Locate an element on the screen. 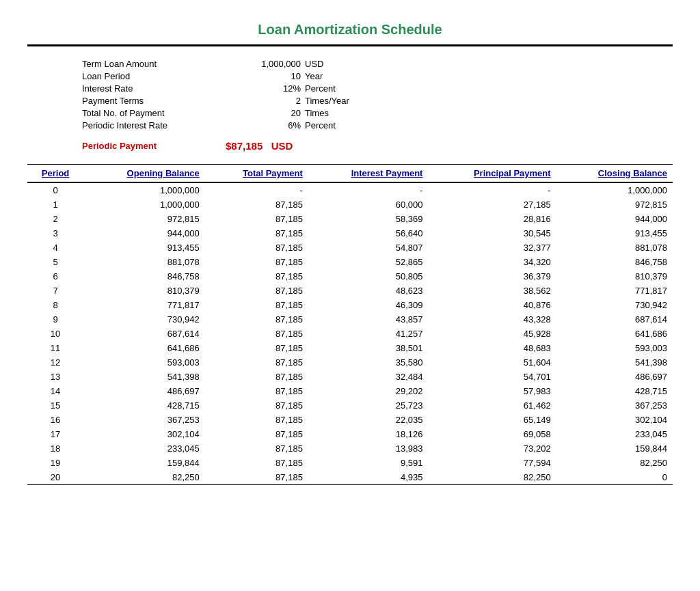  table-cell: 641,686 is located at coordinates (144, 348).